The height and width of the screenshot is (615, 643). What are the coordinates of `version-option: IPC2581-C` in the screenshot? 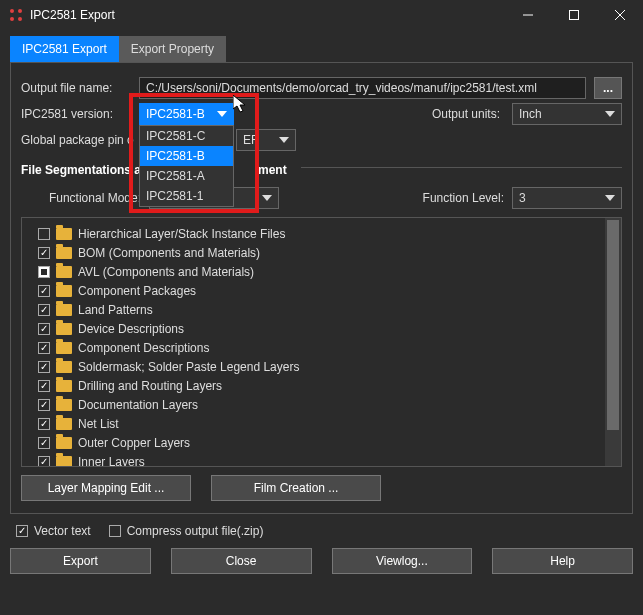 It's located at (186, 136).